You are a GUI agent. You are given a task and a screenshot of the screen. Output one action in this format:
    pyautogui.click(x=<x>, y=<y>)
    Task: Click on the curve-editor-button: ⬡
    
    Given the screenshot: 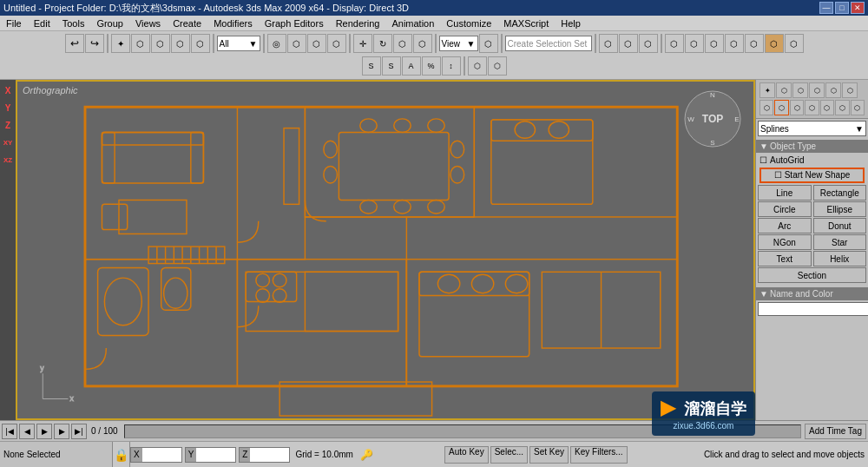 What is the action you would take?
    pyautogui.click(x=694, y=43)
    